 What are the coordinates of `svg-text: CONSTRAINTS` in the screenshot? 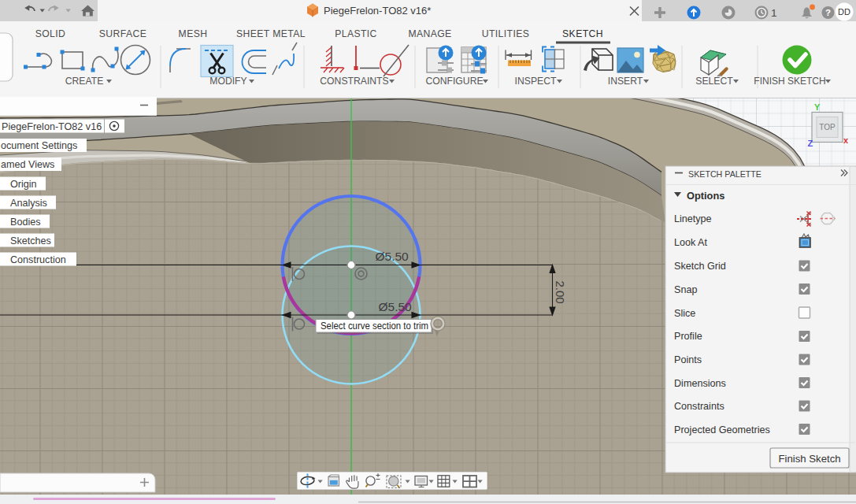 It's located at (354, 81).